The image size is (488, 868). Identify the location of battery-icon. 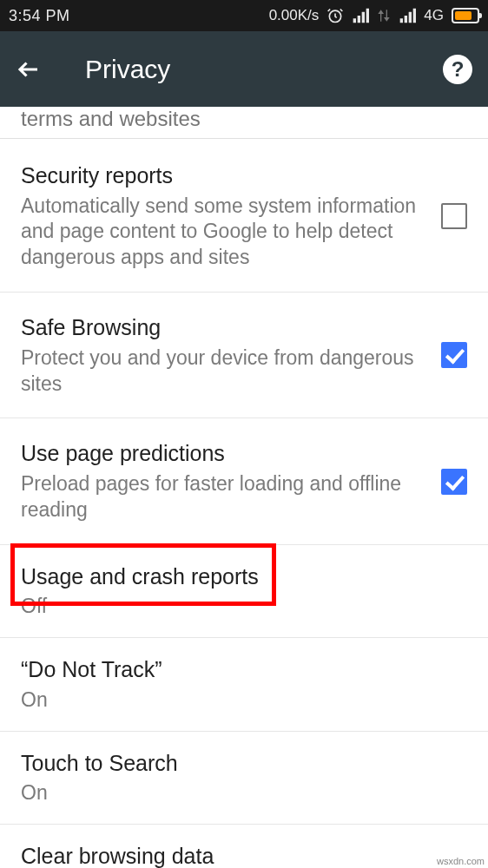
(465, 16).